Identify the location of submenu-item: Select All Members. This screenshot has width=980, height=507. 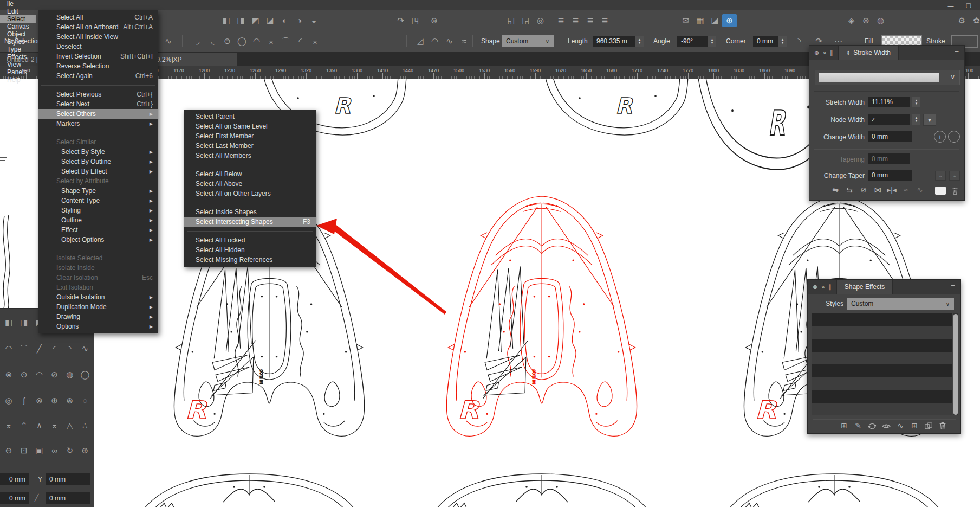
(250, 156).